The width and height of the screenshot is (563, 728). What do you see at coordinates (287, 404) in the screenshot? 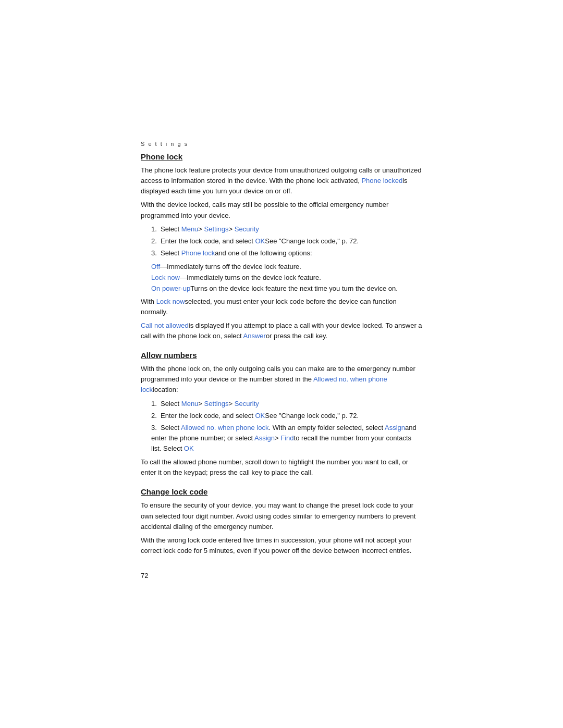
I see `allow-numbers-step1: 1. Select Menu> Settings> Security` at bounding box center [287, 404].